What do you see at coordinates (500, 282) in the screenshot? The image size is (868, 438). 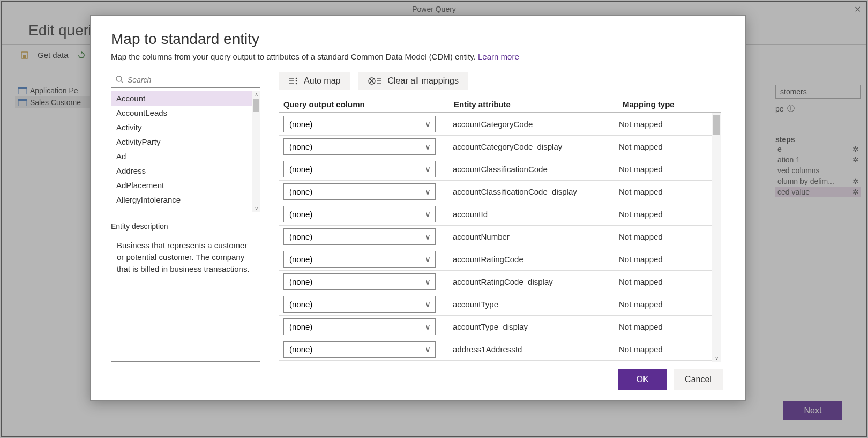 I see `mapping-row: (none)∨ accountRatingCode_display Not ma…` at bounding box center [500, 282].